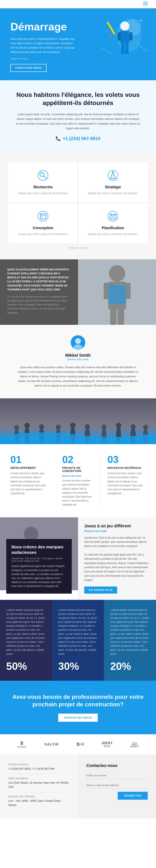 Image resolution: width=156 pixels, height=868 pixels. What do you see at coordinates (78, 493) in the screenshot?
I see `col2-text: Ut enim ad minim veniam, quis nostrud ex…` at bounding box center [78, 493].